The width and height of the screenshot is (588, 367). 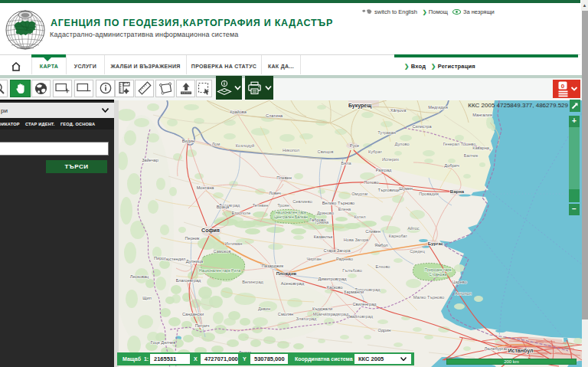 I want to click on svg-text: Пирот, so click(x=160, y=258).